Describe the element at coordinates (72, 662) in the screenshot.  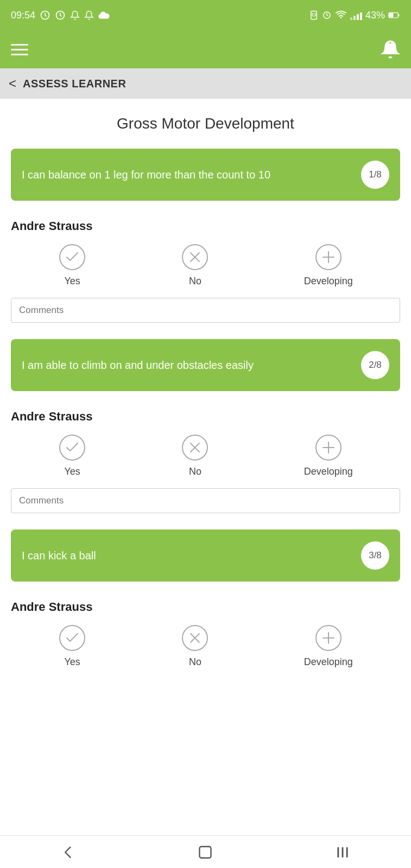
I see `yes-label-3: Yes` at that location.